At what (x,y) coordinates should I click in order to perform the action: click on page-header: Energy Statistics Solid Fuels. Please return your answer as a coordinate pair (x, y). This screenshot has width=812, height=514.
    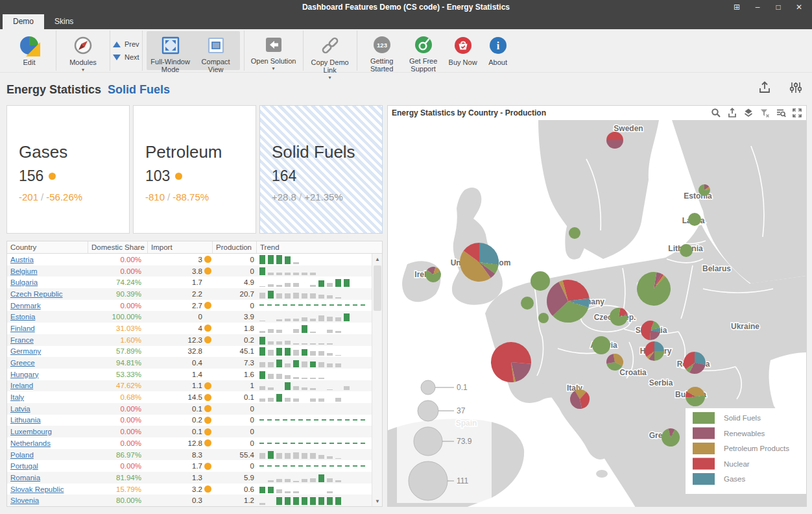
    Looking at the image, I should click on (406, 90).